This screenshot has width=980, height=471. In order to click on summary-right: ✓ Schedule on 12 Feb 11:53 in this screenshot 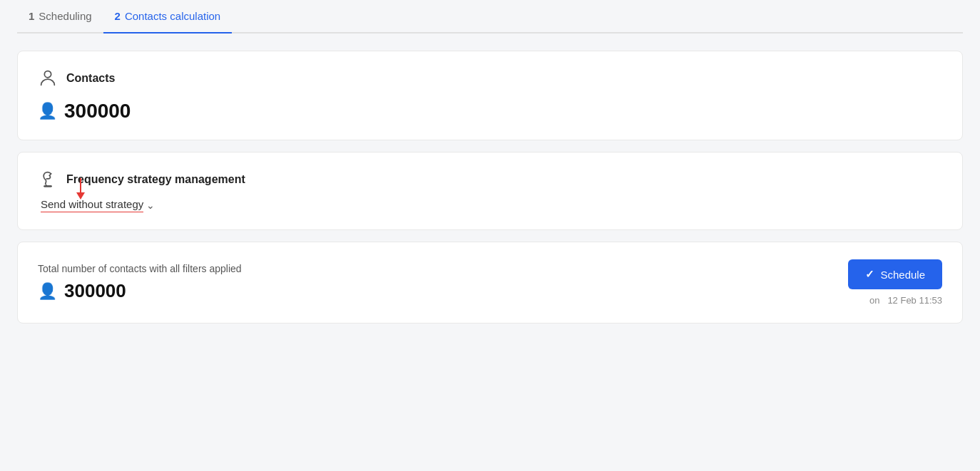, I will do `click(895, 282)`.